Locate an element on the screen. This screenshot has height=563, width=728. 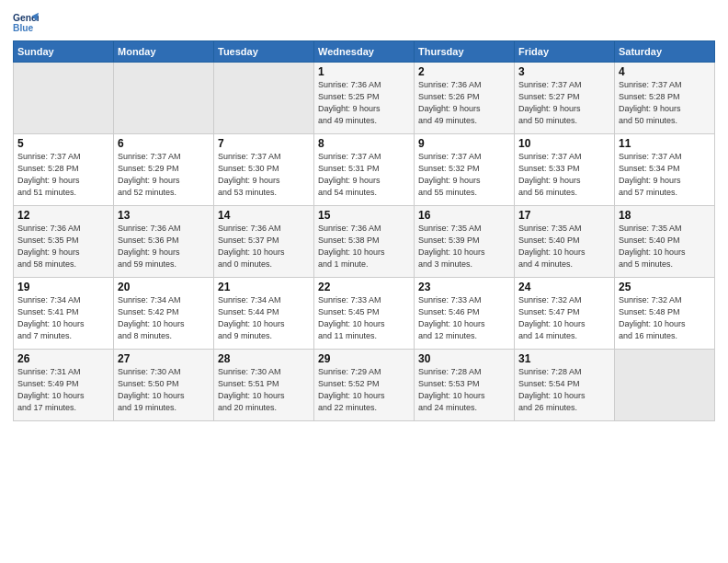
calendar-cell: 10Sunrise: 7:37 AM Sunset: 5:33 PM Dayli… is located at coordinates (564, 170).